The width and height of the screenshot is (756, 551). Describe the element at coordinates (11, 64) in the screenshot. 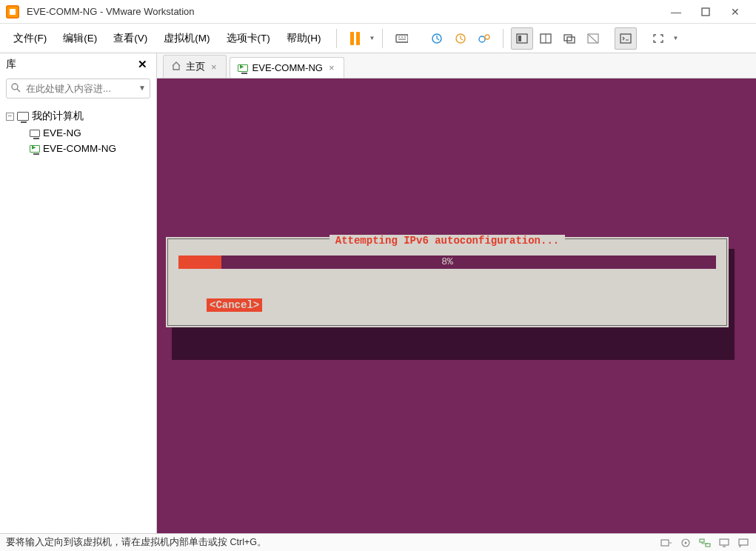

I see `sidebar-title: 库` at that location.